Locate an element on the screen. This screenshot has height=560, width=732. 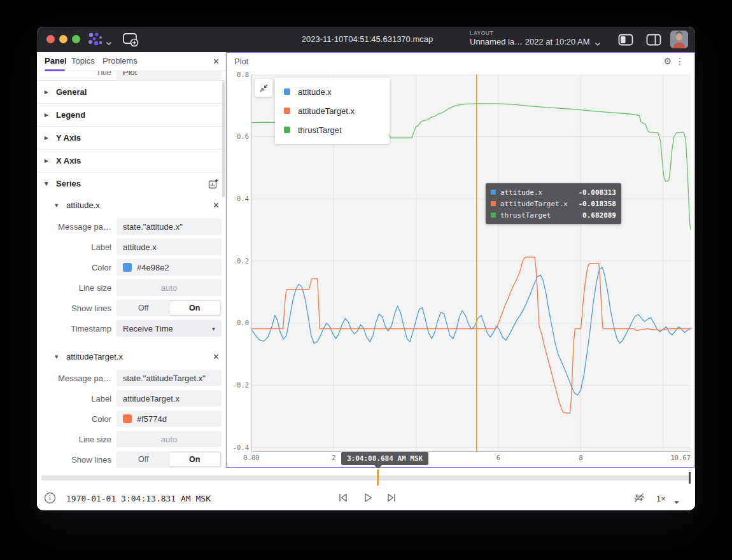
timeline-scrubber is located at coordinates (366, 478).